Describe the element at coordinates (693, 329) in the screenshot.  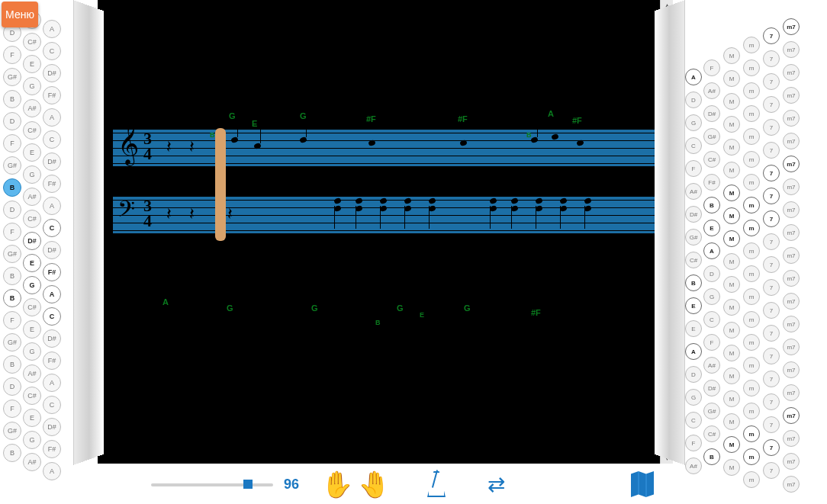
I see `right-root-key: E` at that location.